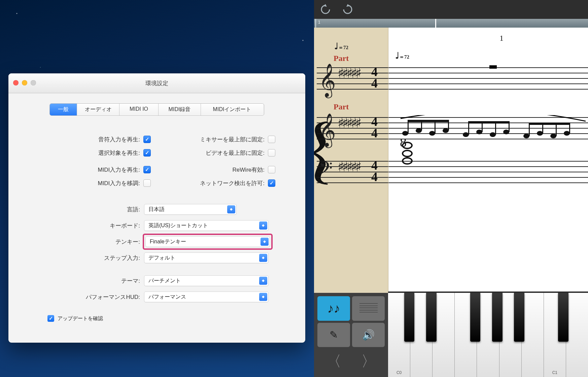 The width and height of the screenshot is (588, 377). I want to click on prev-button: 〈, so click(334, 362).